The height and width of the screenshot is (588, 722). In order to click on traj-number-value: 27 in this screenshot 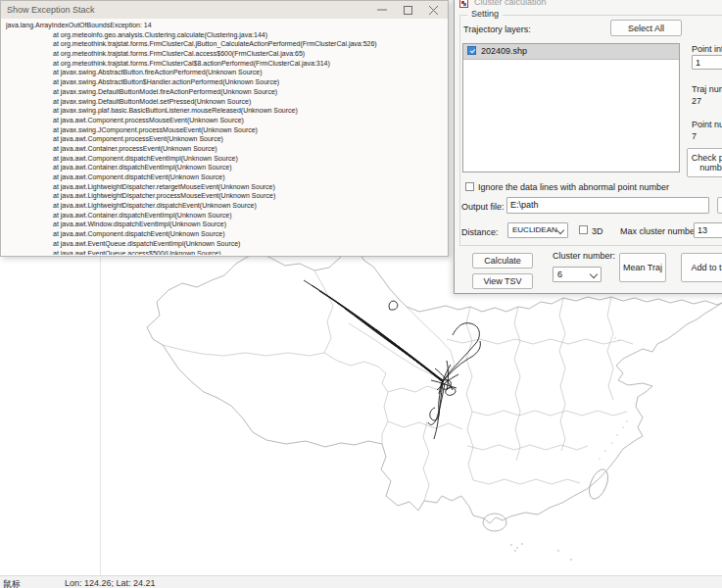, I will do `click(697, 101)`.